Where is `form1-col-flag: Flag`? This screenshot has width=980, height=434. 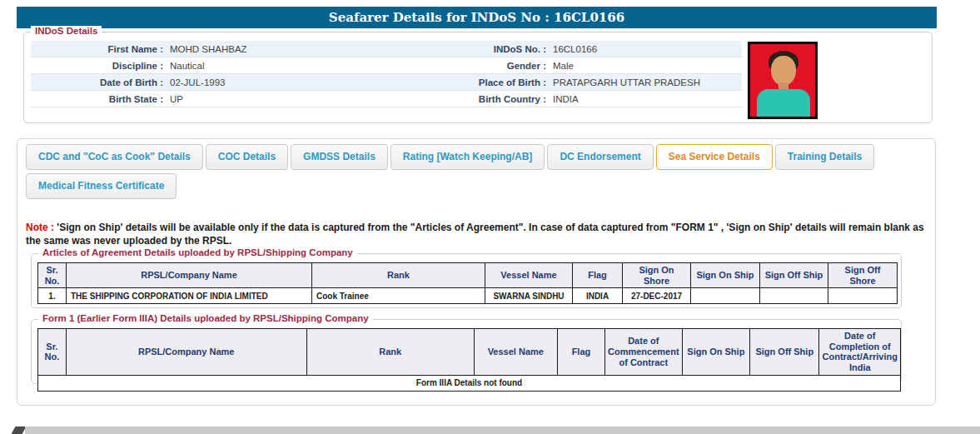 form1-col-flag: Flag is located at coordinates (581, 352).